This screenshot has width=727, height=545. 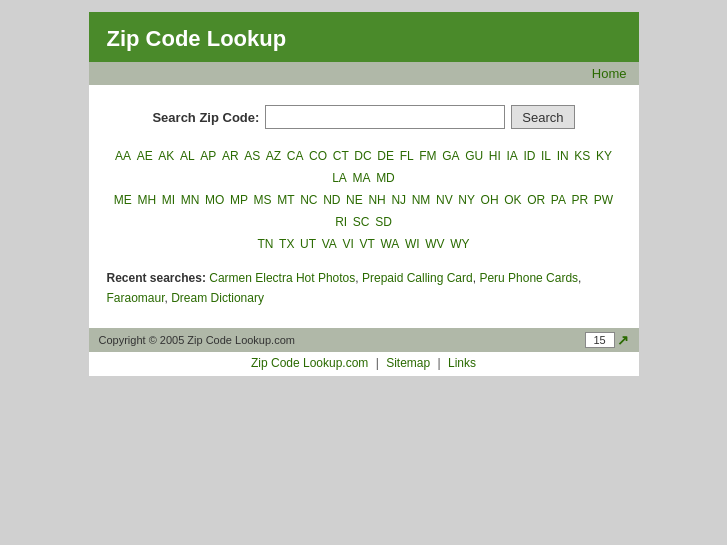 What do you see at coordinates (364, 288) in the screenshot?
I see `recent-searches: Recent searches: Carmen Electra Hot Phot…` at bounding box center [364, 288].